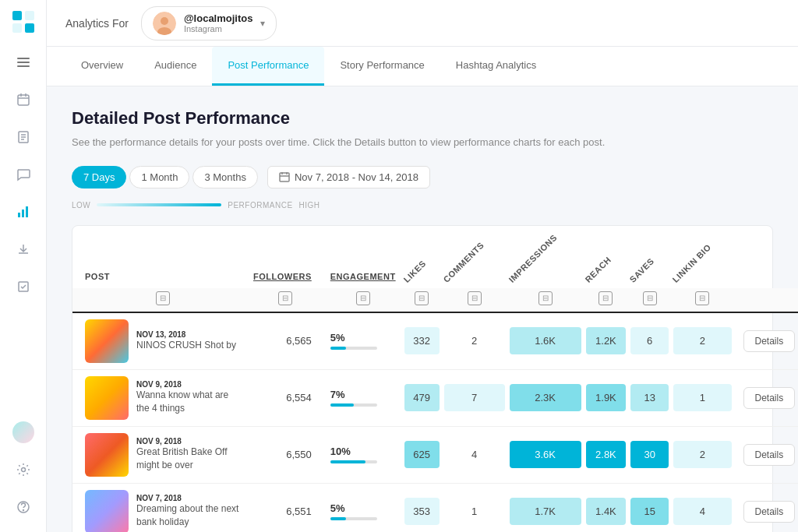 The height and width of the screenshot is (532, 798). I want to click on saves-cell: 13, so click(650, 397).